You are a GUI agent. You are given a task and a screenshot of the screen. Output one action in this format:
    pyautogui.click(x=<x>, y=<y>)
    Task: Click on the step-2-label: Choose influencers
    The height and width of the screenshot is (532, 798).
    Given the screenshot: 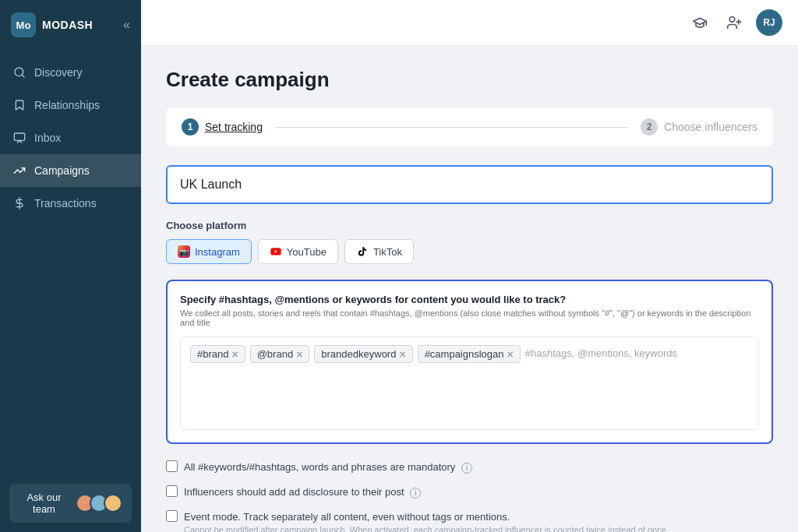 What is the action you would take?
    pyautogui.click(x=711, y=127)
    